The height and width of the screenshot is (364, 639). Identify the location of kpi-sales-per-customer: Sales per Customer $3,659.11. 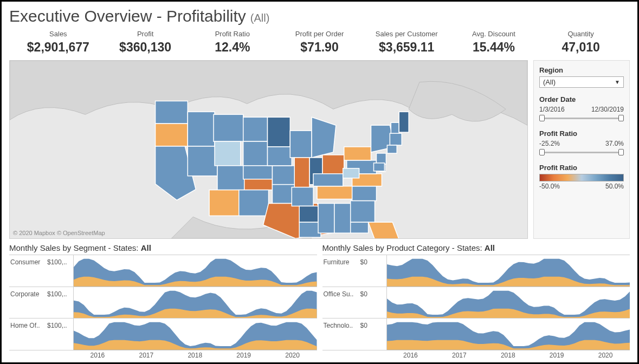
(406, 42).